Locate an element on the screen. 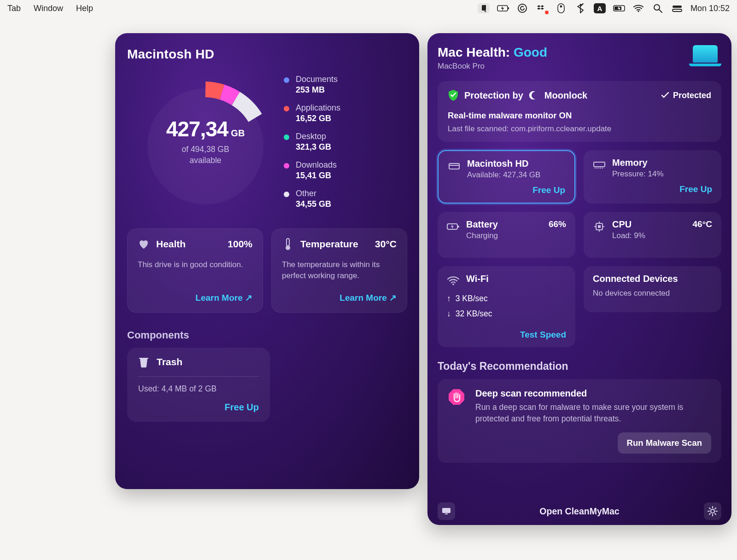 This screenshot has height=560, width=737. temperature-value: 30°C is located at coordinates (386, 244).